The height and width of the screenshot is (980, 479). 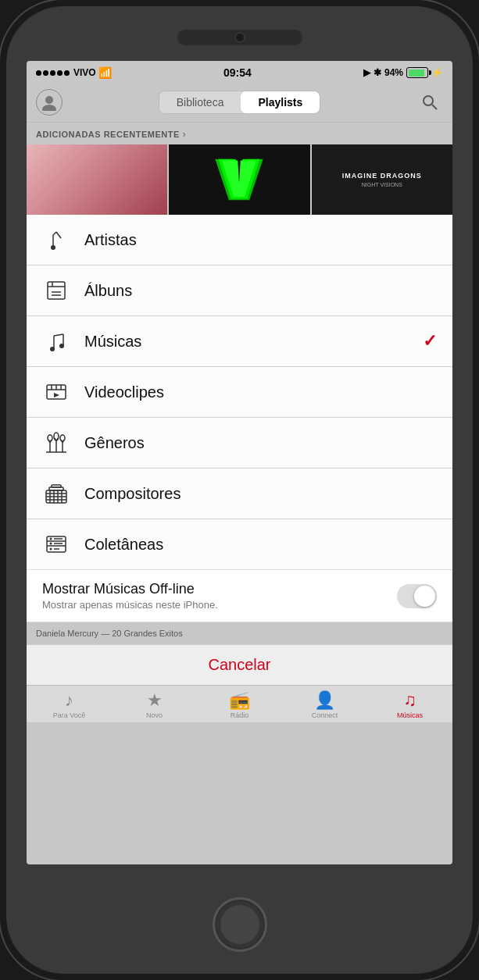 I want to click on tab-playlists: Playlists, so click(x=280, y=102).